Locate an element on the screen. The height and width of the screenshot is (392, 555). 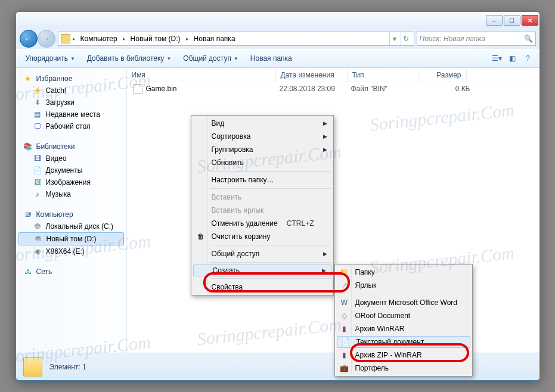
file-icon is located at coordinates (138, 89).